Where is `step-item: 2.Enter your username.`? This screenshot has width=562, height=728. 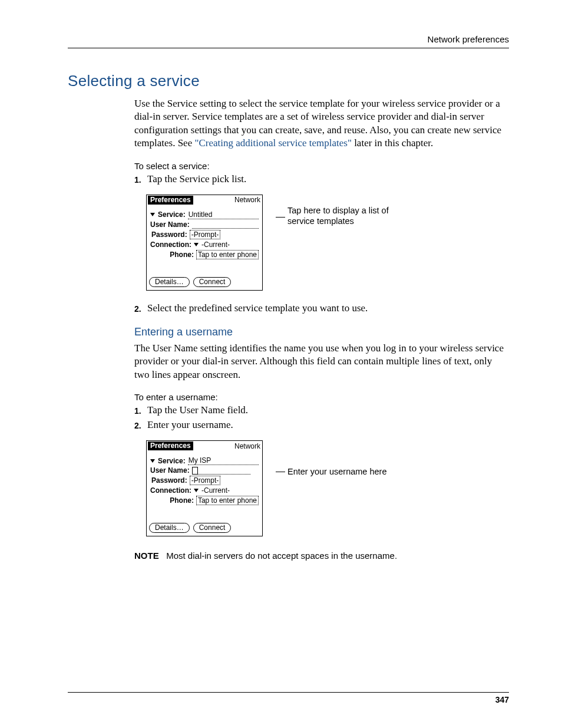
step-item: 2.Enter your username. is located at coordinates (322, 426).